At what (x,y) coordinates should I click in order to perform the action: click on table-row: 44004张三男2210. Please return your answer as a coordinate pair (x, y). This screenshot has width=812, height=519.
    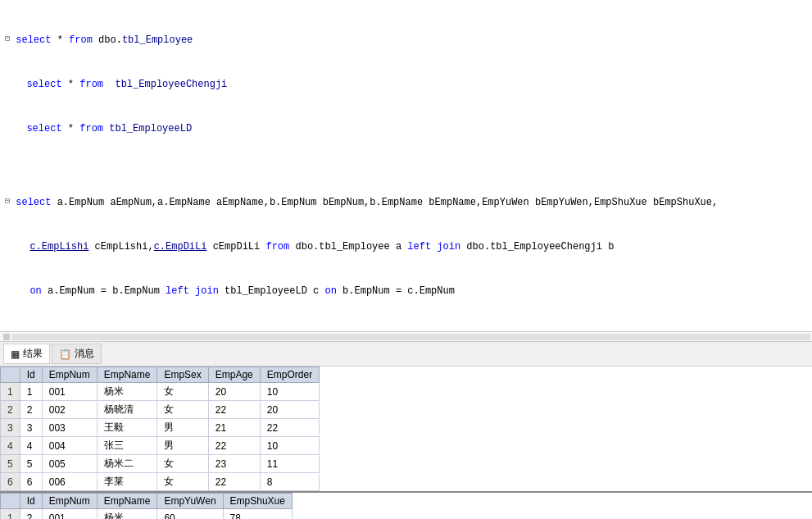
    Looking at the image, I should click on (161, 446).